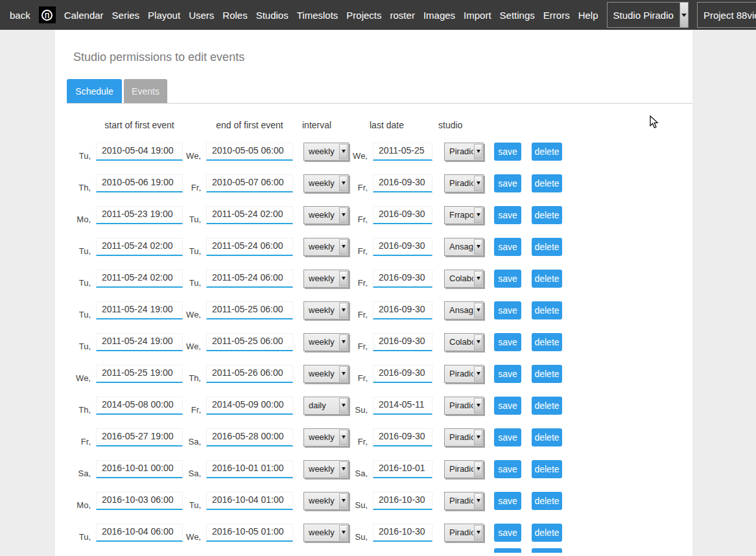  Describe the element at coordinates (648, 15) in the screenshot. I see `studio-dropdown: Studio Piradio` at that location.